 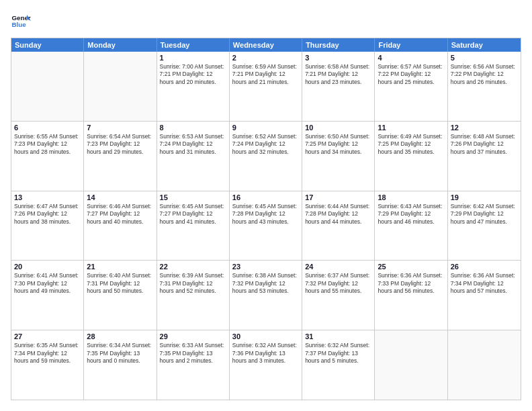 What do you see at coordinates (484, 283) in the screenshot?
I see `day-info: Sunrise: 6:36 AM Sunset: 7:34 PM Dayligh…` at bounding box center [484, 283].